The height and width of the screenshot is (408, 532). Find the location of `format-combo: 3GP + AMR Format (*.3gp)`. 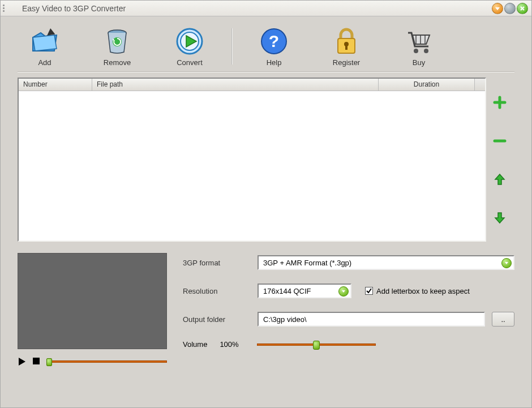

format-combo: 3GP + AMR Format (*.3gp) is located at coordinates (386, 263).